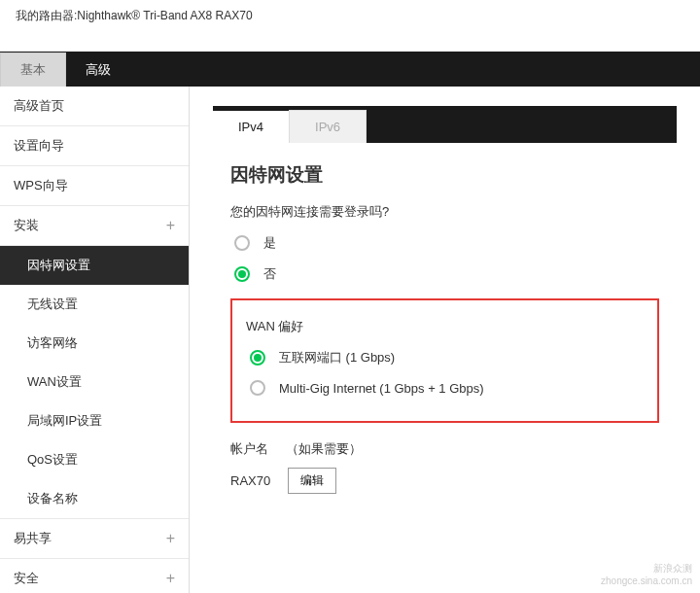 The width and height of the screenshot is (700, 593). What do you see at coordinates (242, 243) in the screenshot?
I see `radio-yes` at bounding box center [242, 243].